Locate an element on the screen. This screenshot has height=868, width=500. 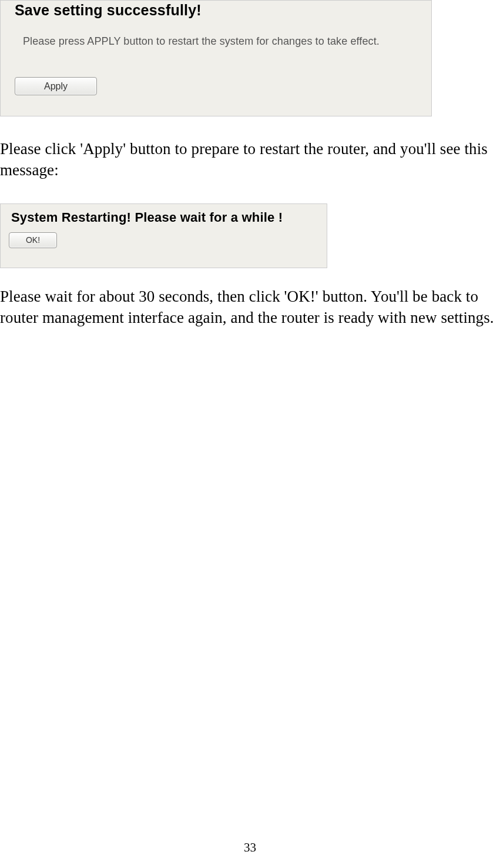
instruction-paragraph-1: Please click 'Apply' button to prepare t… is located at coordinates (250, 160).